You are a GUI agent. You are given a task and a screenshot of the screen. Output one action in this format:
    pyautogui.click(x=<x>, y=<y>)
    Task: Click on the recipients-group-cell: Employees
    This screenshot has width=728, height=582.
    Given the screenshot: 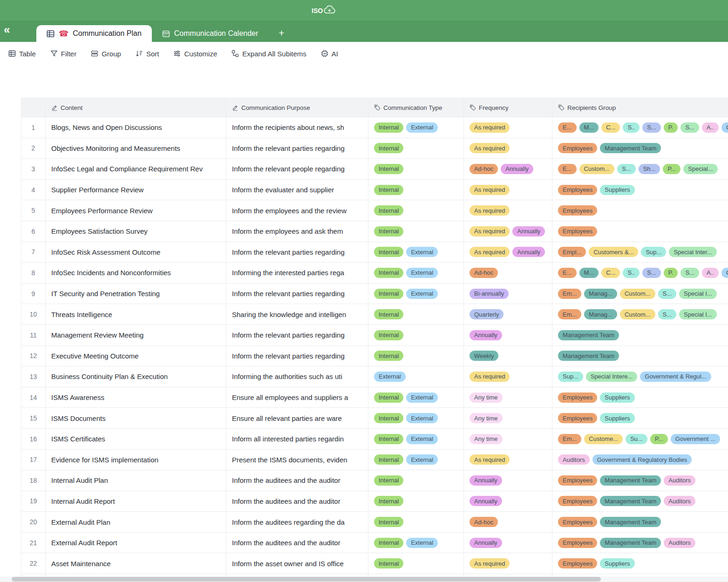 What is the action you would take?
    pyautogui.click(x=640, y=210)
    